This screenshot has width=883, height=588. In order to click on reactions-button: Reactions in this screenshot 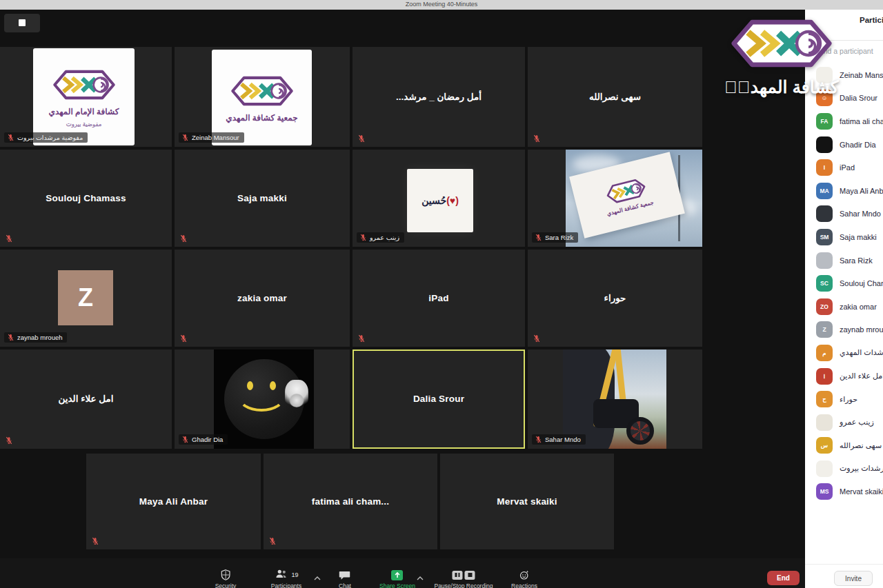, I will do `click(524, 579)`.